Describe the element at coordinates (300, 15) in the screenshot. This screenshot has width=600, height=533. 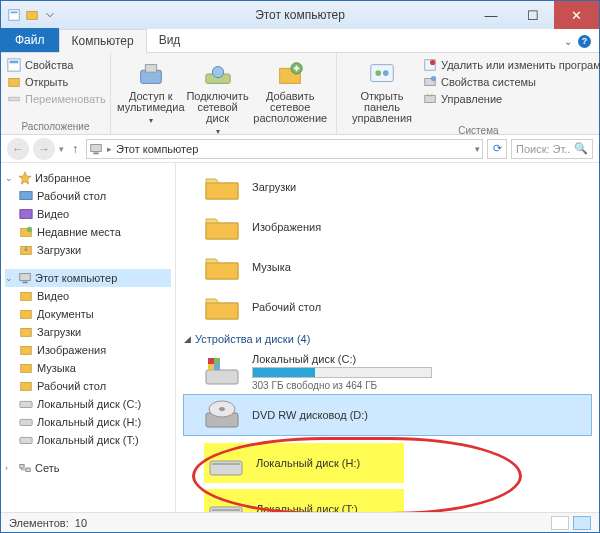
I see `window-title: Этот компьютер` at that location.